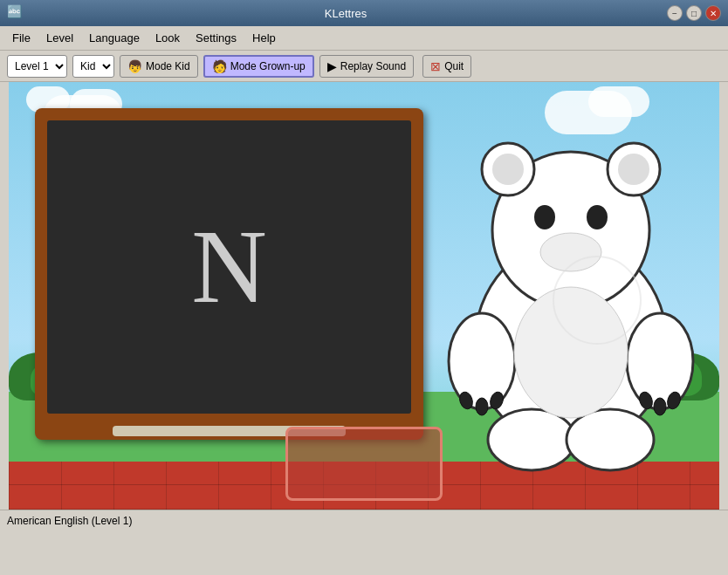 The image size is (728, 575). I want to click on menu-help: Help, so click(264, 38).